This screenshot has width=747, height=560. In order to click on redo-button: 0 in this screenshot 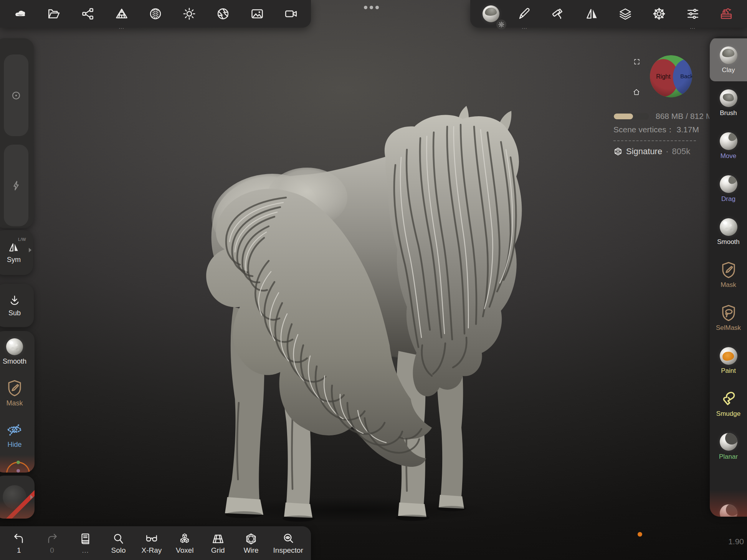, I will do `click(52, 543)`.